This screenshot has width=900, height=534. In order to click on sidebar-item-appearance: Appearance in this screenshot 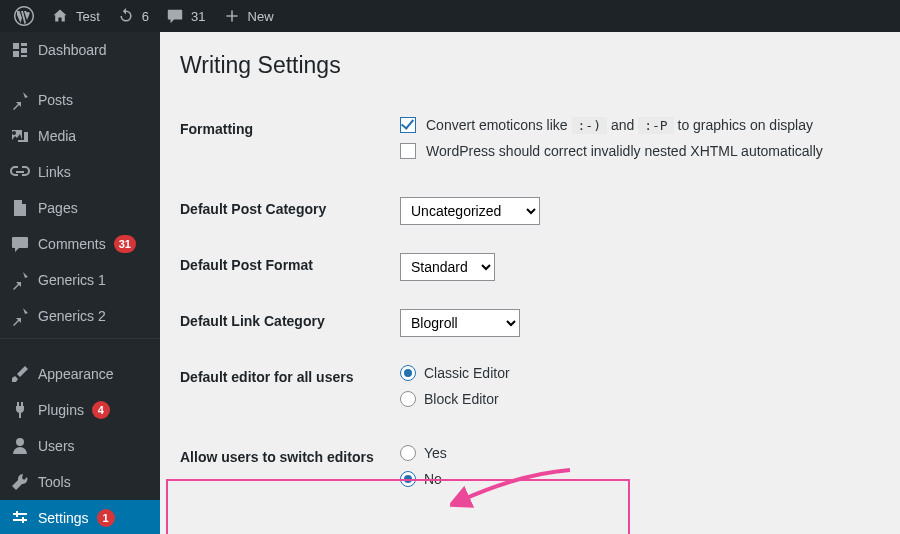, I will do `click(80, 374)`.